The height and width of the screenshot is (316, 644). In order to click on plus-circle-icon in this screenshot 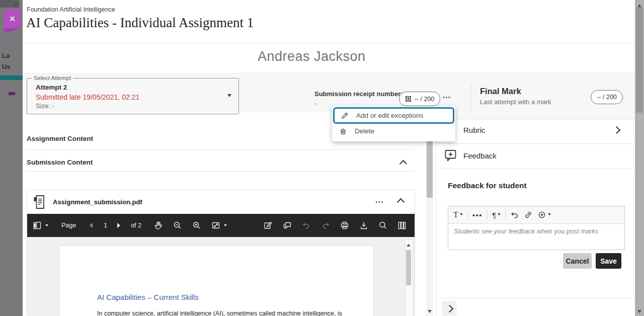, I will do `click(542, 215)`.